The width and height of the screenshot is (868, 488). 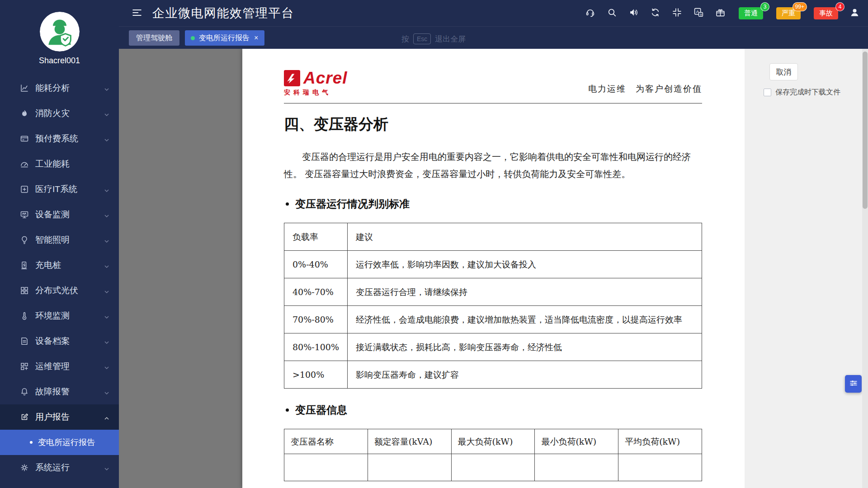 I want to click on profile-button, so click(x=854, y=13).